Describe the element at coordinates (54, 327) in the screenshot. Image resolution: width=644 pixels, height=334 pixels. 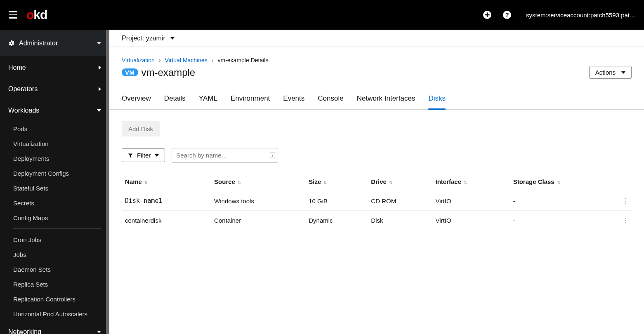
I see `sidebar-item-networking: Networking` at that location.